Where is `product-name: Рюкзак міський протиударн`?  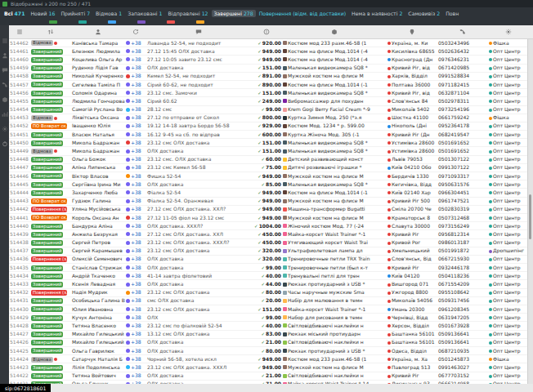
product-name: Рюкзак міський протиударн is located at coordinates (324, 333).